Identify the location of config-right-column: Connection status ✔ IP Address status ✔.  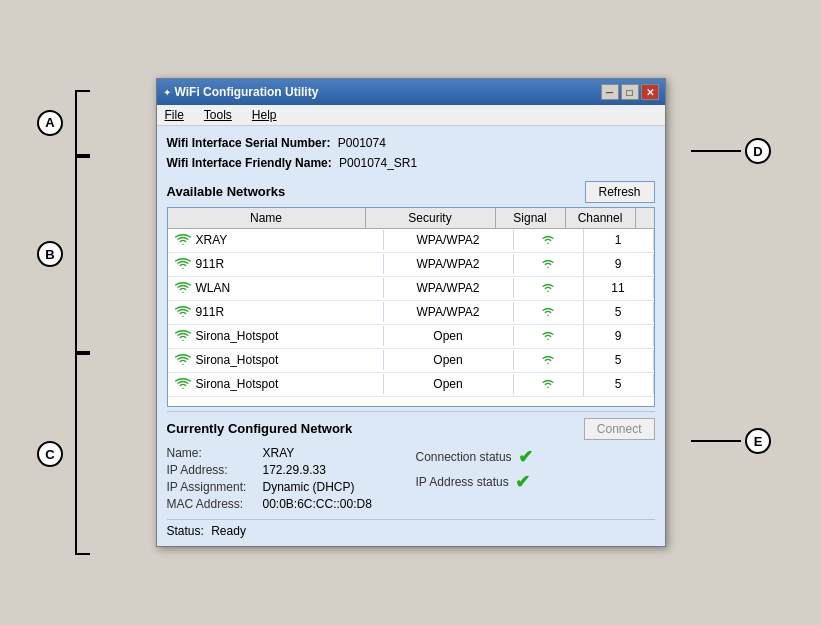
(536, 478).